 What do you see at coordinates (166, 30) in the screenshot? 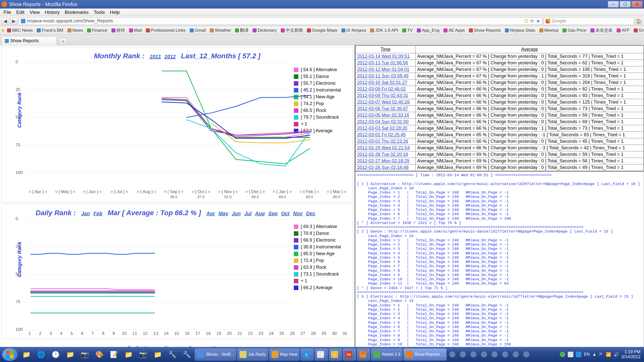
I see `bookmark-item: Professional Links` at bounding box center [166, 30].